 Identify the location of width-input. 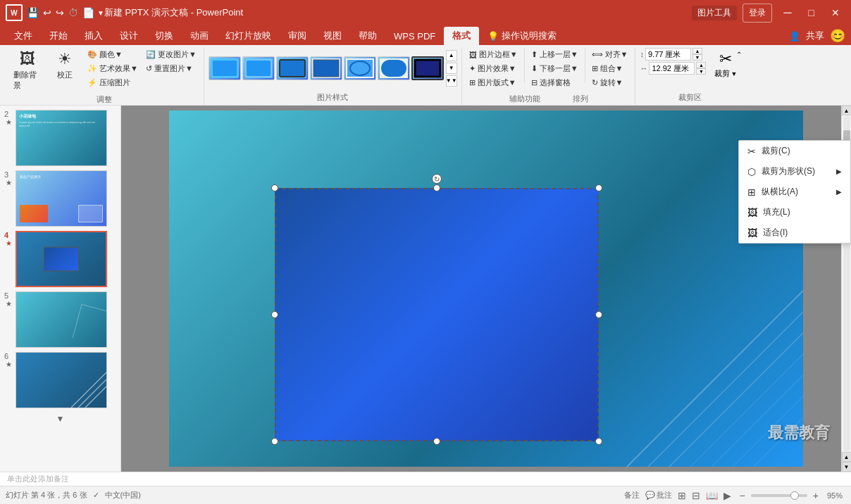
(672, 68).